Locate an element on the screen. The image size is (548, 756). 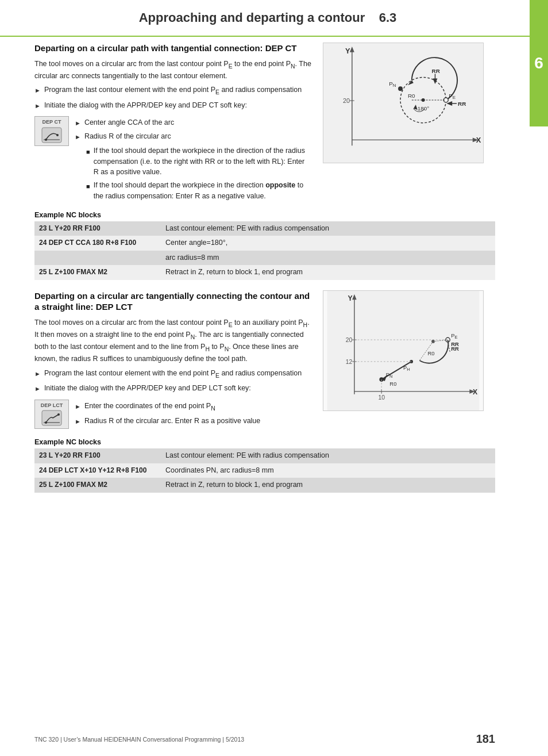
nc2-code3: 25 L Z+100 FMAX M2 is located at coordinates (98, 485).